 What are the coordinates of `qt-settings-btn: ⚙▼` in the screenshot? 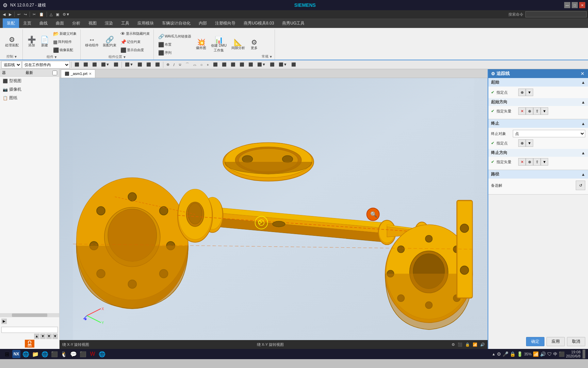 It's located at (66, 14).